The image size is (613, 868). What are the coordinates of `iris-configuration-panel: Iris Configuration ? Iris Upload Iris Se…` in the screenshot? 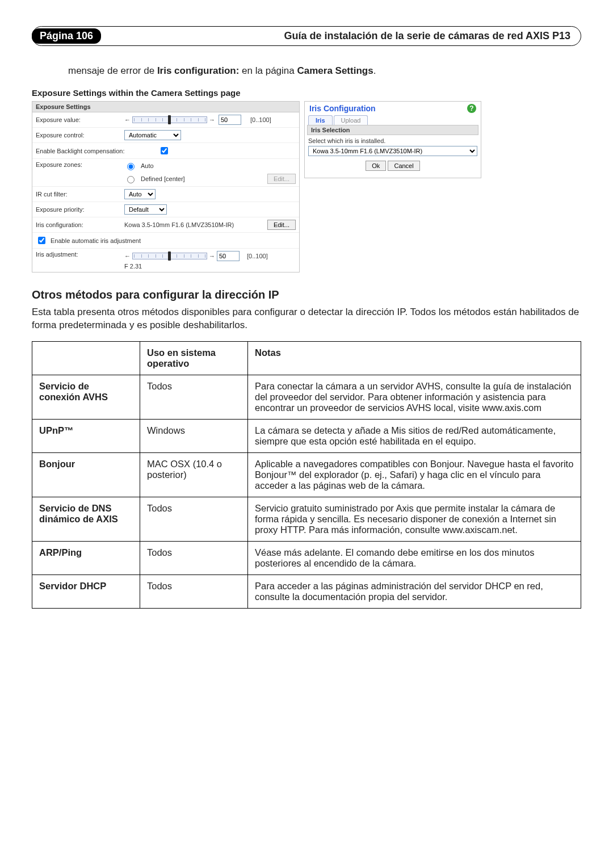 It's located at (393, 140).